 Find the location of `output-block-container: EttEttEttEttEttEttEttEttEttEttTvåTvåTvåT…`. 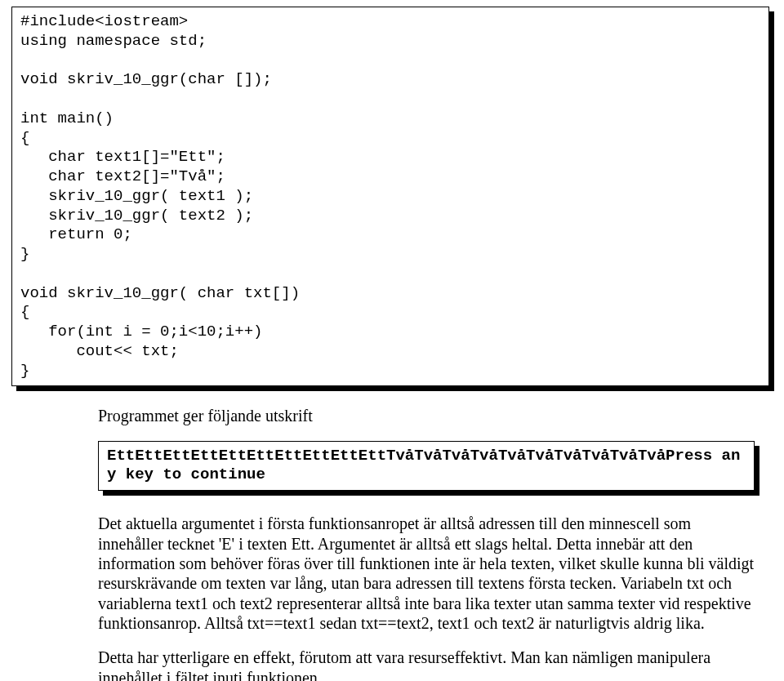

output-block-container: EttEttEttEttEttEttEttEttEttEttTvåTvåTvåT… is located at coordinates (426, 466).